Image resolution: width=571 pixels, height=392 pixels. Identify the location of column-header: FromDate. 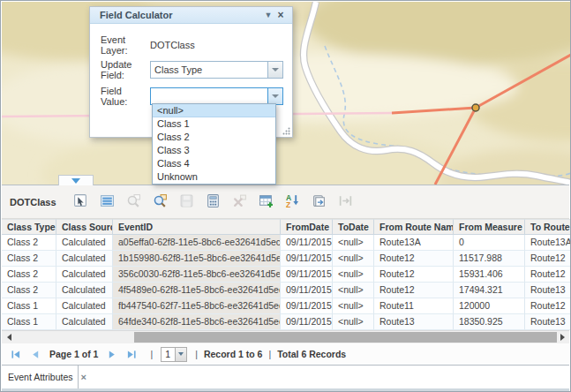
(307, 227).